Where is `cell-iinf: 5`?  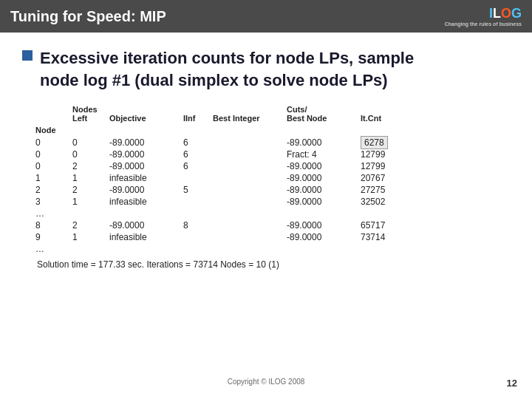 cell-iinf: 5 is located at coordinates (192, 190).